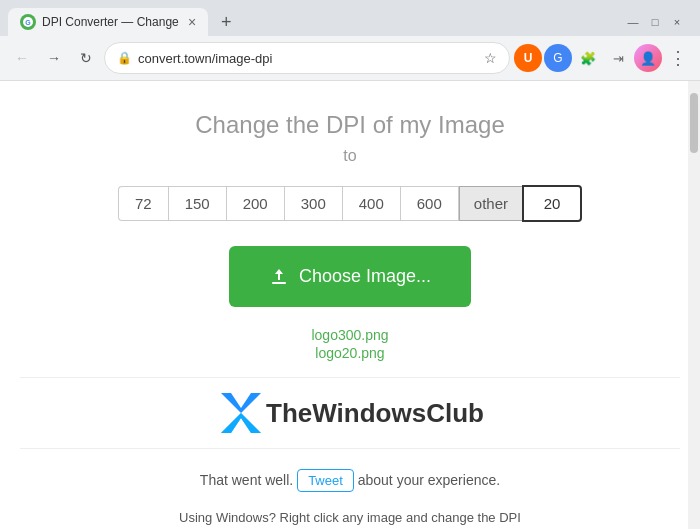 This screenshot has height=529, width=700. I want to click on logo-text: TheWindowsClub, so click(375, 414).